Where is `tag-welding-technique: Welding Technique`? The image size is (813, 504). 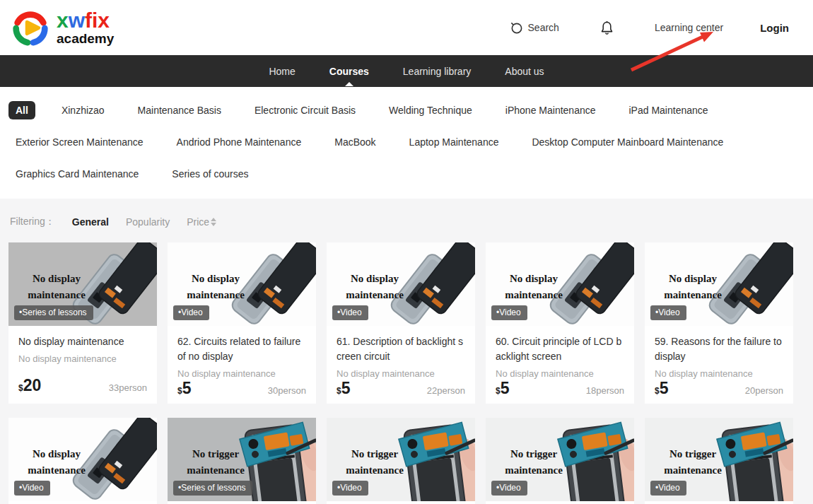 tag-welding-technique: Welding Technique is located at coordinates (431, 110).